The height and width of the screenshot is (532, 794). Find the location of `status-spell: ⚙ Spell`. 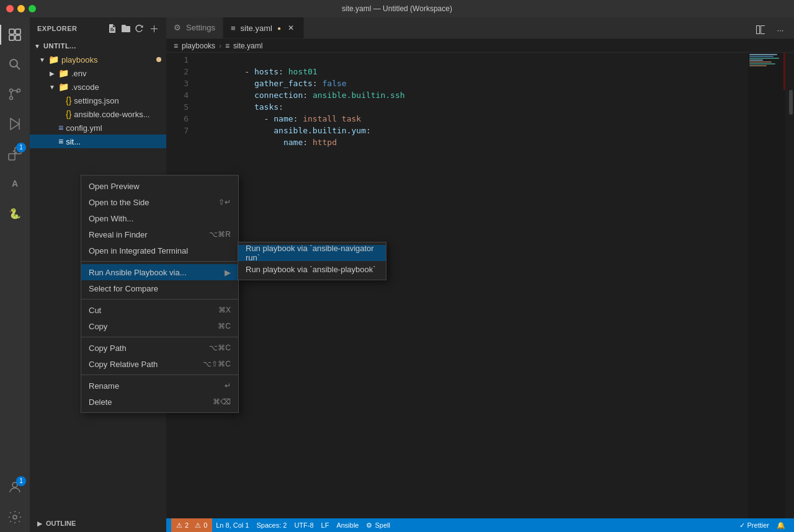

status-spell: ⚙ Spell is located at coordinates (378, 525).